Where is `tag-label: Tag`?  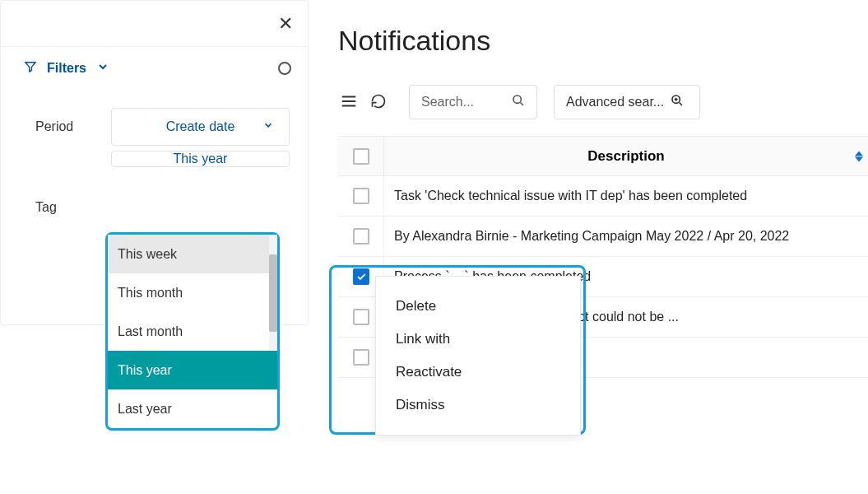 tag-label: Tag is located at coordinates (67, 207).